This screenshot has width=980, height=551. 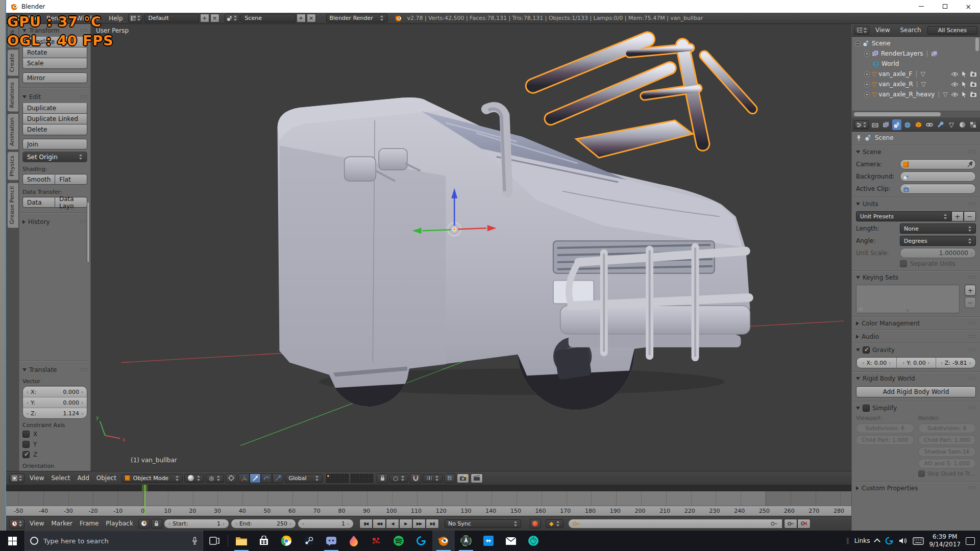 I want to click on touch-keyboard-icon, so click(x=918, y=541).